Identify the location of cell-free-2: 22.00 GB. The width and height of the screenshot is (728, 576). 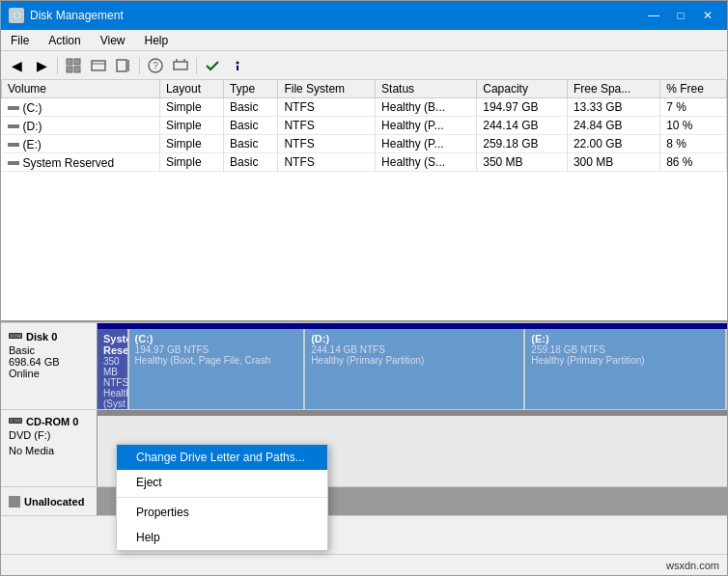
(613, 145).